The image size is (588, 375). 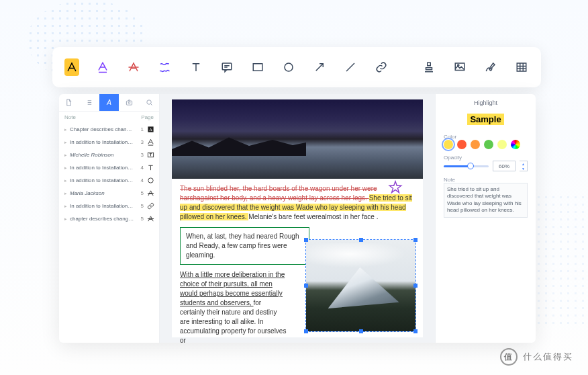 I want to click on panel-title: Highlight, so click(x=486, y=103).